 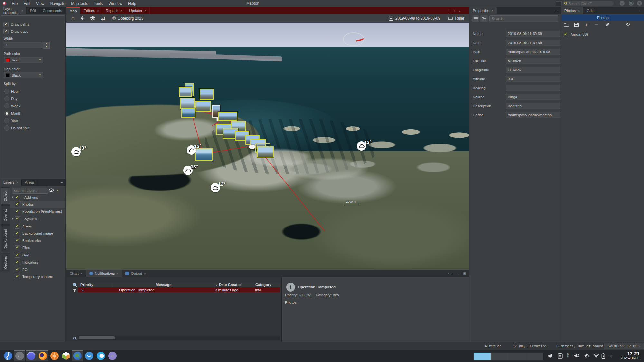 I want to click on field-bearing, so click(x=533, y=88).